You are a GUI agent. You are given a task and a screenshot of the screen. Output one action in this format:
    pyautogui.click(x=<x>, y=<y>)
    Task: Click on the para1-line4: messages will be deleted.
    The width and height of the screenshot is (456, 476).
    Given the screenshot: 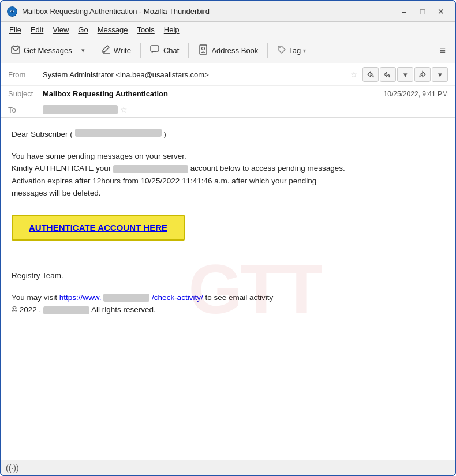 What is the action you would take?
    pyautogui.click(x=57, y=193)
    